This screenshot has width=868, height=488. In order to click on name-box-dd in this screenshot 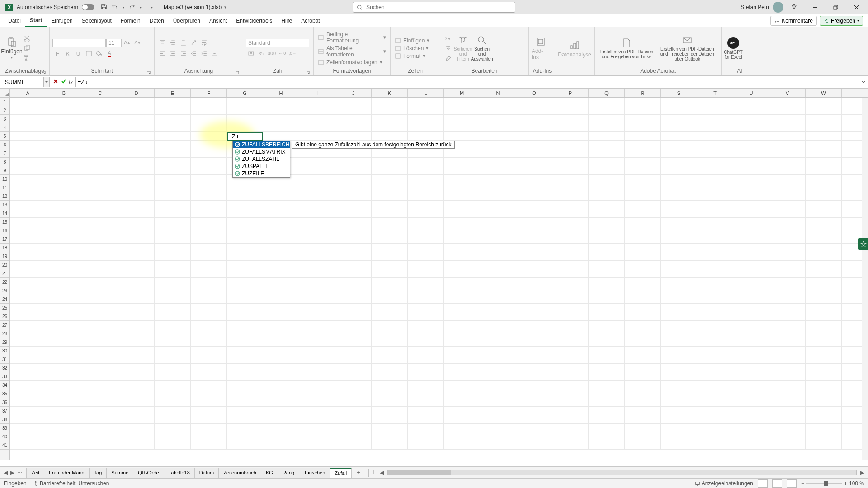, I will do `click(47, 82)`.